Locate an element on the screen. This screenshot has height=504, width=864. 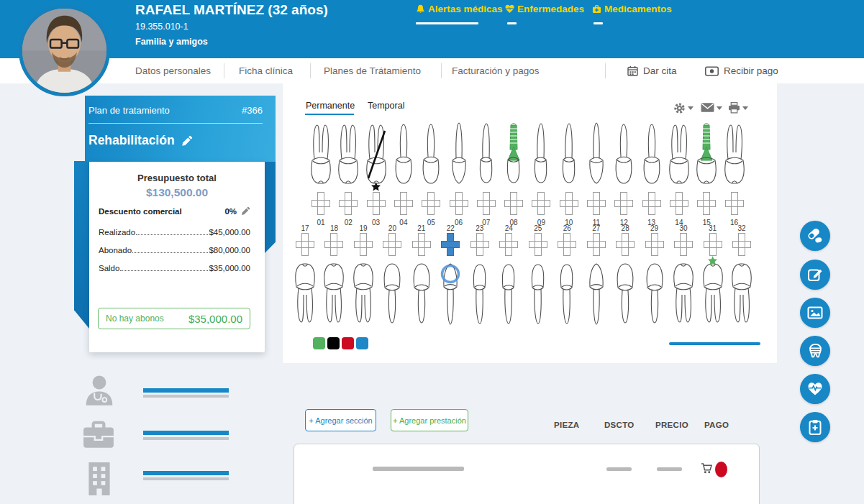
tooth-16: 16 is located at coordinates (735, 173).